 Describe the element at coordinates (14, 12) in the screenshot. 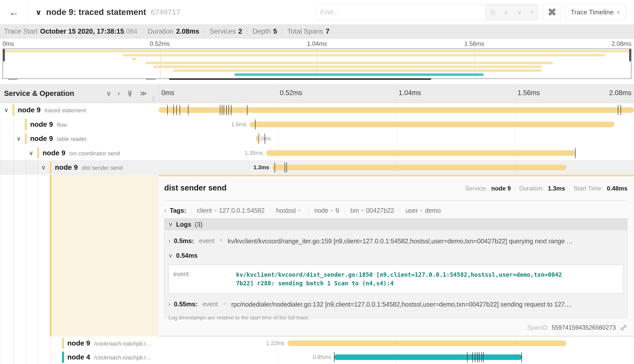

I see `back-button: ←` at that location.